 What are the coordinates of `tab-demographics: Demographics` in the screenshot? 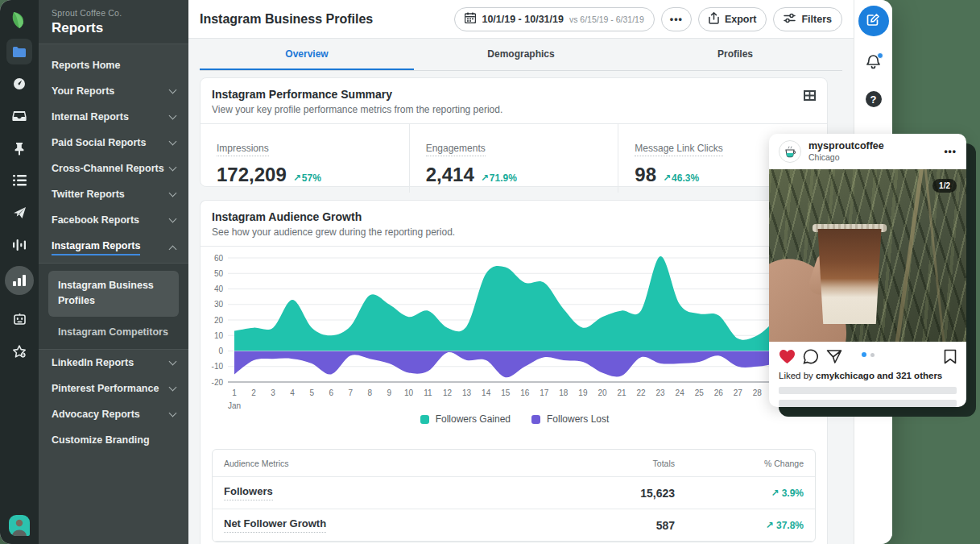 It's located at (521, 55).